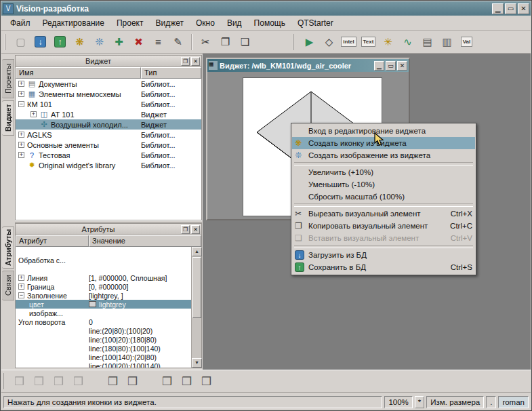 This screenshot has width=532, height=411. I want to click on create-icon-from-widget-button: ❋, so click(80, 42).